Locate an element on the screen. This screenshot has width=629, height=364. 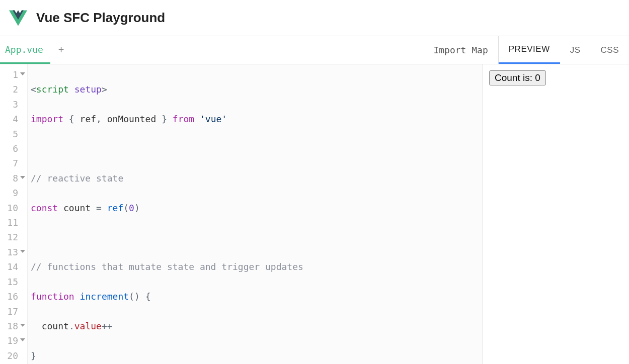
line-number: 2 is located at coordinates (9, 89).